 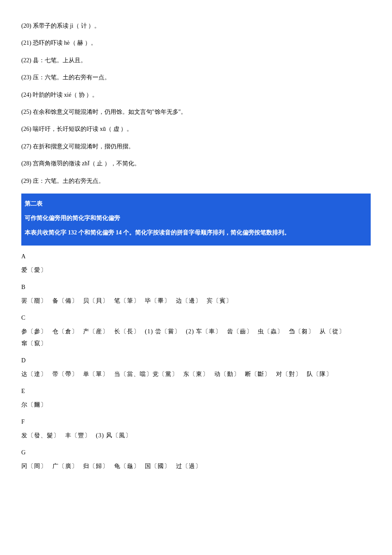 What do you see at coordinates (189, 466) in the screenshot?
I see `entry: 过〔過〕` at bounding box center [189, 466].